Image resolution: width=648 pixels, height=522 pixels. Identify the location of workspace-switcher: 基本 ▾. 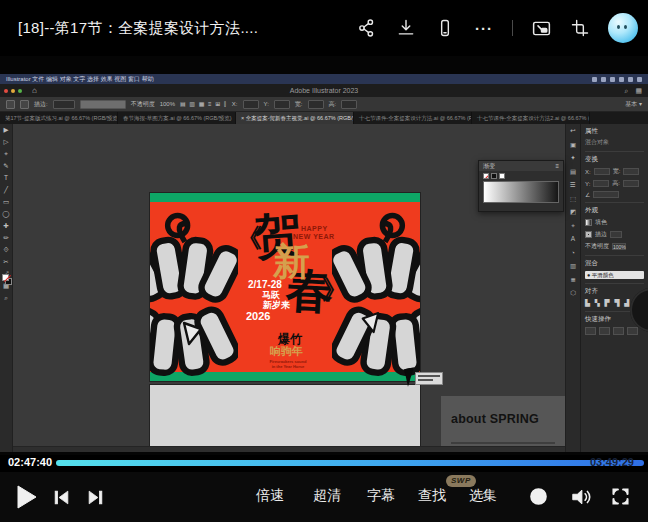
(634, 104).